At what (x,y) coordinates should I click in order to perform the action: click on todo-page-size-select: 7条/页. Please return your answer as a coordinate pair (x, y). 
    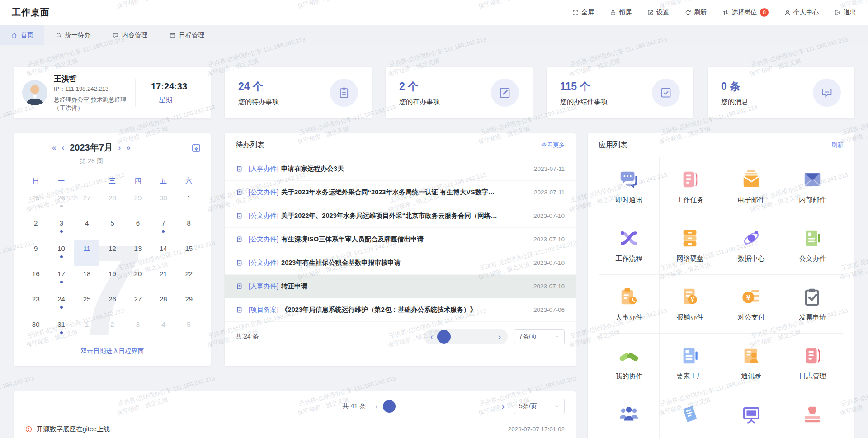
    Looking at the image, I should click on (539, 337).